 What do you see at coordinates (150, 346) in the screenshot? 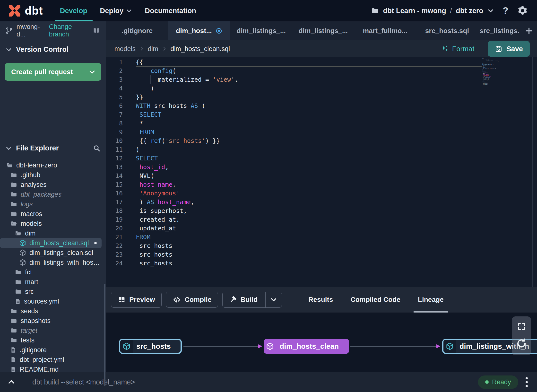
I see `lineage-node-src_hosts: src_hosts` at bounding box center [150, 346].